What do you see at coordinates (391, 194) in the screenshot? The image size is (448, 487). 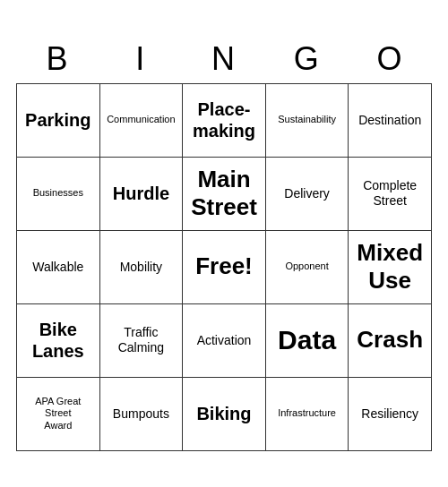 I see `bingo-cell: CompleteStreet` at bounding box center [391, 194].